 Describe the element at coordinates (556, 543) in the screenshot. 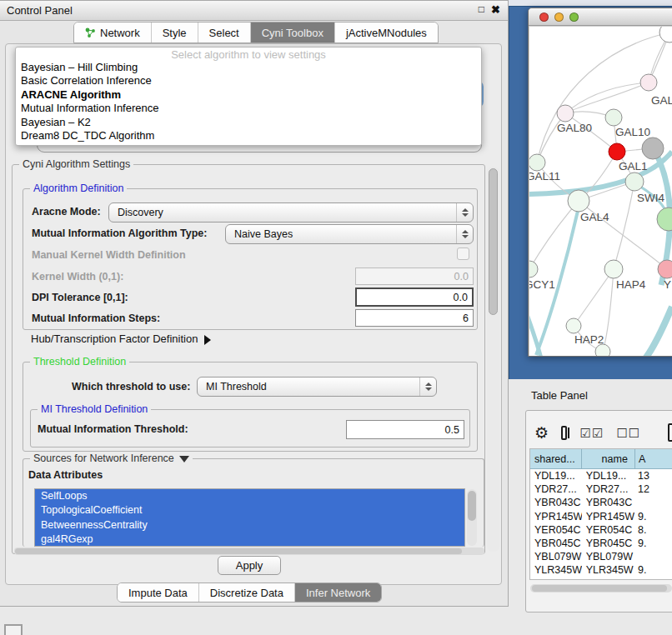

I see `table-cell: YBR045C` at that location.